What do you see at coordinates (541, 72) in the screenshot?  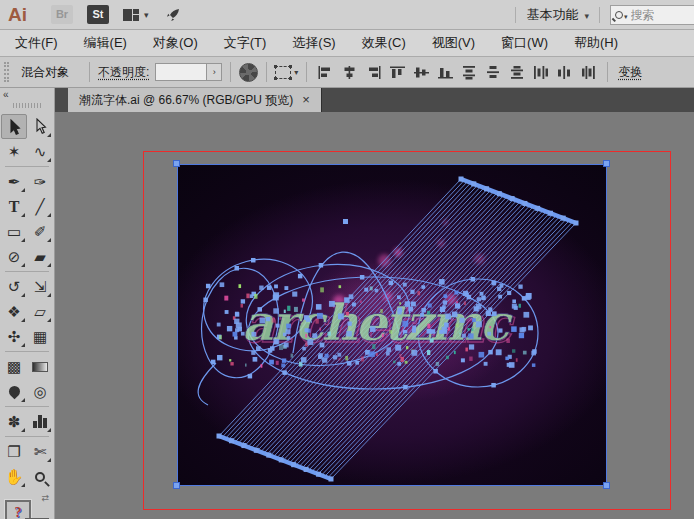 I see `distribute-horizontal-left-icon` at bounding box center [541, 72].